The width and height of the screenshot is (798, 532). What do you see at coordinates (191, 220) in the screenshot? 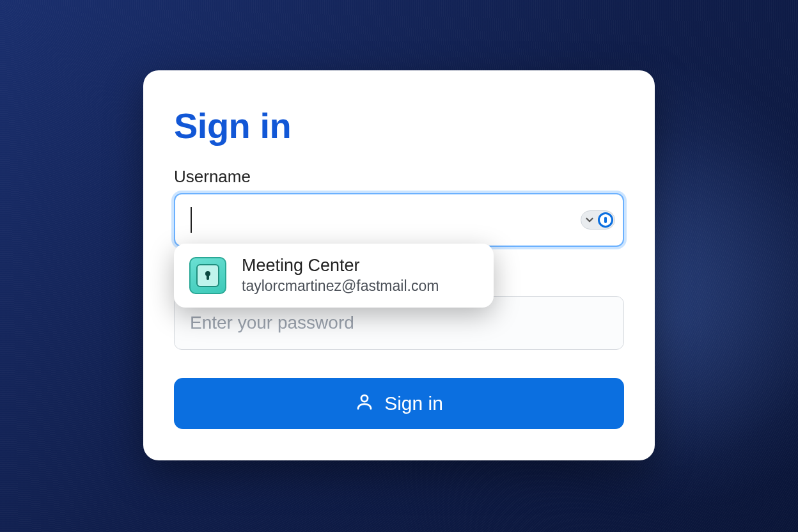
I see `text-caret` at bounding box center [191, 220].